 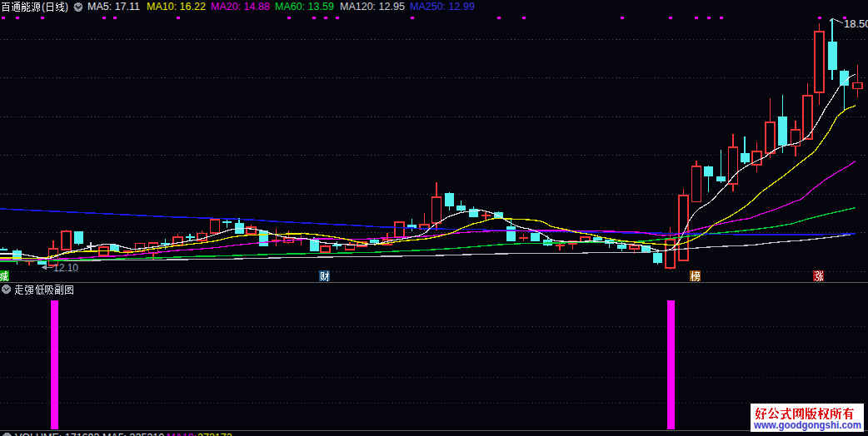 What do you see at coordinates (807, 424) in the screenshot?
I see `svg-text: www.goodgongshi.com` at bounding box center [807, 424].